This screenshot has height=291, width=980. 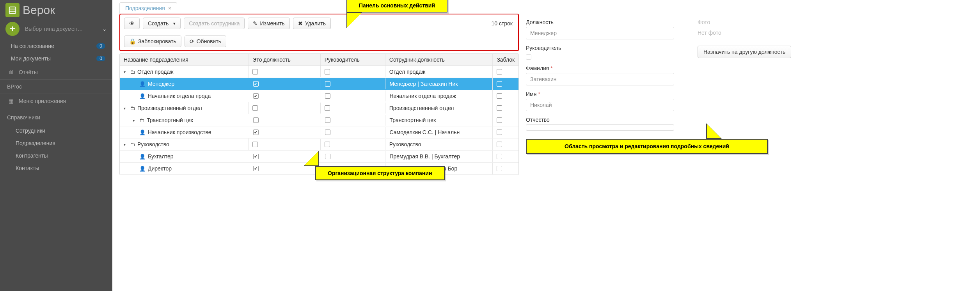 I want to click on tab-departments: Подразделения ×, so click(x=148, y=8).